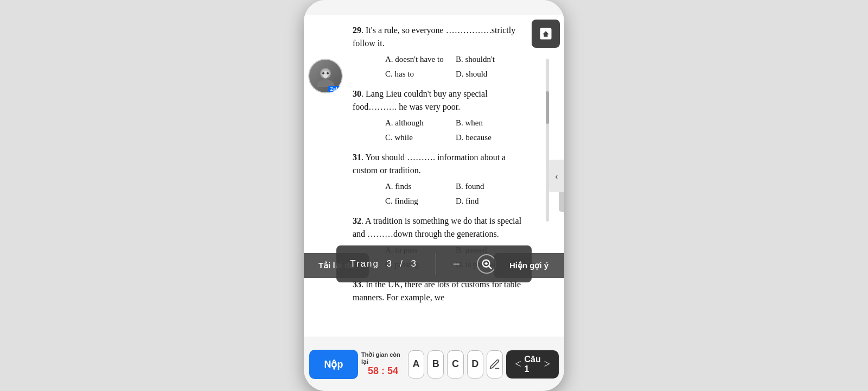 This screenshot has height=391, width=868. What do you see at coordinates (457, 264) in the screenshot?
I see `zoom-out-button: −` at bounding box center [457, 264].